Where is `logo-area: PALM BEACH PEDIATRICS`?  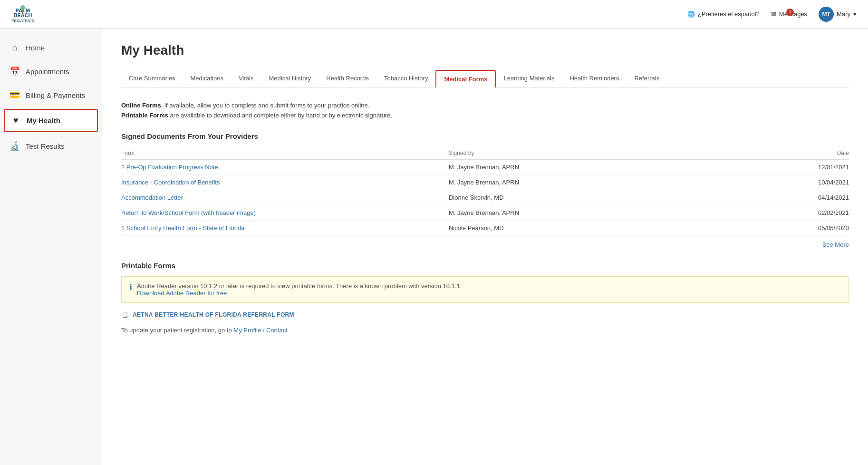 logo-area: PALM BEACH PEDIATRICS is located at coordinates (23, 14).